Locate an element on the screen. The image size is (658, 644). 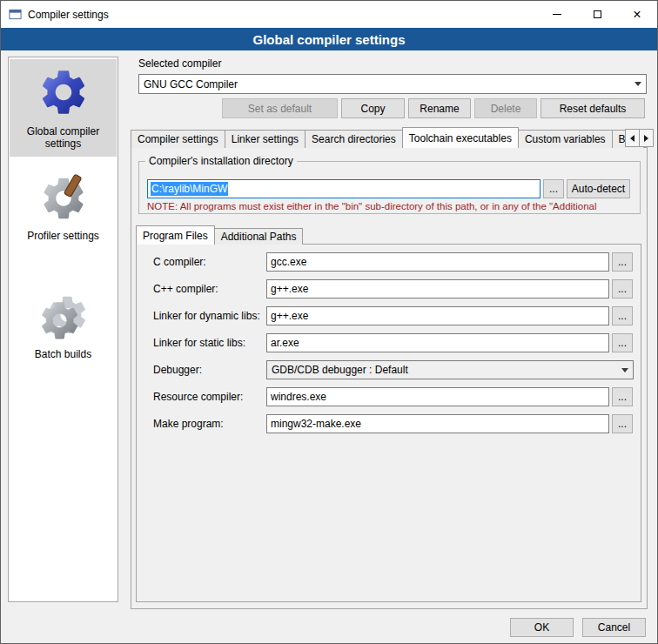
resource-compiler-label: Resource compiler: is located at coordinates (210, 397).